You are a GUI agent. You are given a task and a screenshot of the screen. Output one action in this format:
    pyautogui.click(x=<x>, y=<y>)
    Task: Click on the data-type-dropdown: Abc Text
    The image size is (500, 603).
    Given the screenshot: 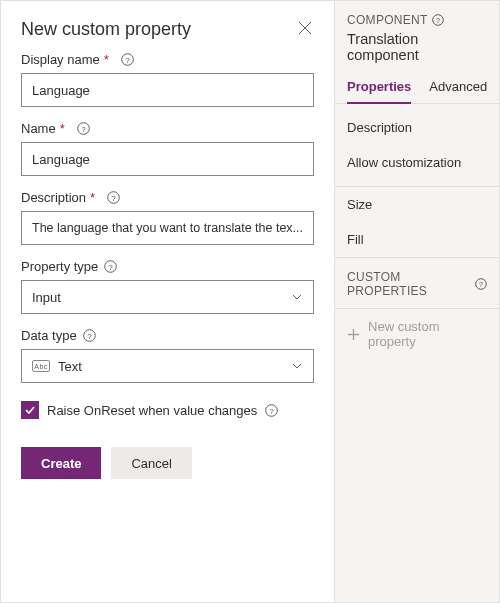 What is the action you would take?
    pyautogui.click(x=168, y=366)
    